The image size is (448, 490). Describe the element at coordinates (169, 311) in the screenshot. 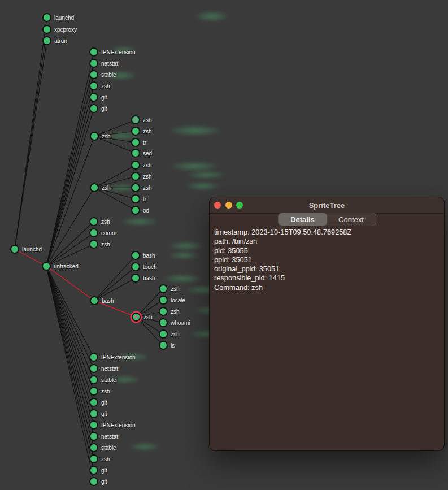

I see `node-zsh-s3: zsh` at that location.